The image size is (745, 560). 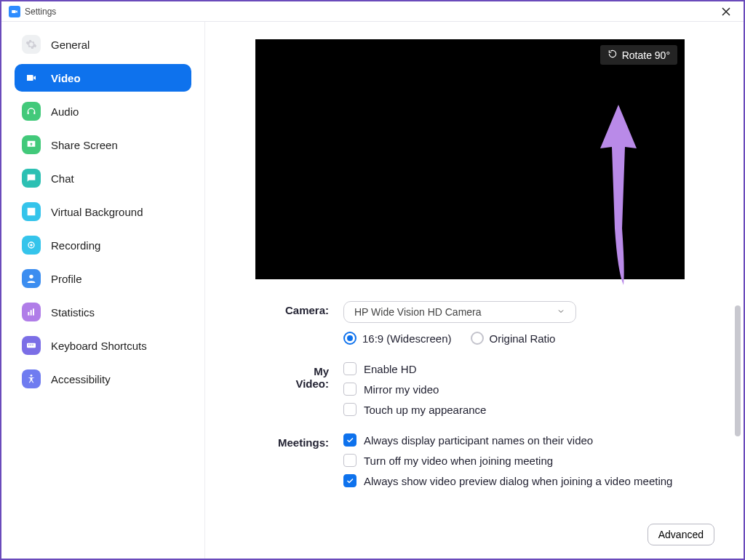 What do you see at coordinates (73, 313) in the screenshot?
I see `sidebar-item-label: Statistics` at bounding box center [73, 313].